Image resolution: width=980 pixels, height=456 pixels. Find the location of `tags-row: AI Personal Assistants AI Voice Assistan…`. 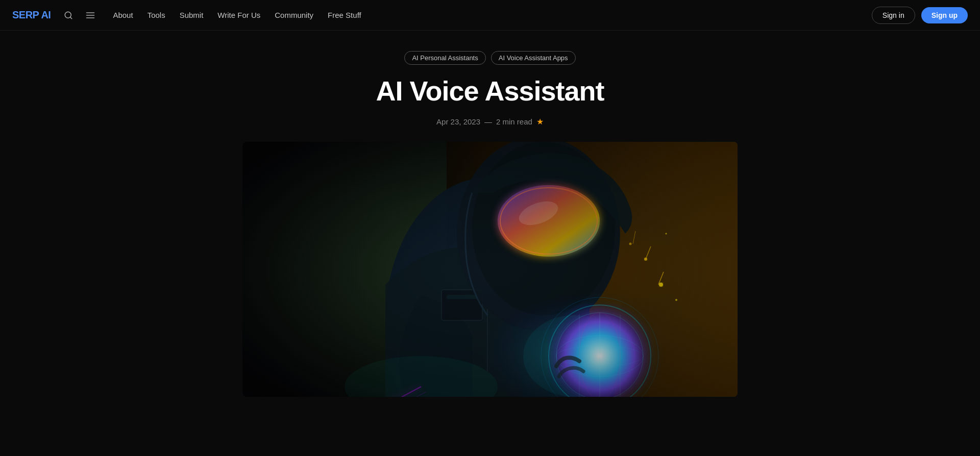

tags-row: AI Personal Assistants AI Voice Assistan… is located at coordinates (490, 58).